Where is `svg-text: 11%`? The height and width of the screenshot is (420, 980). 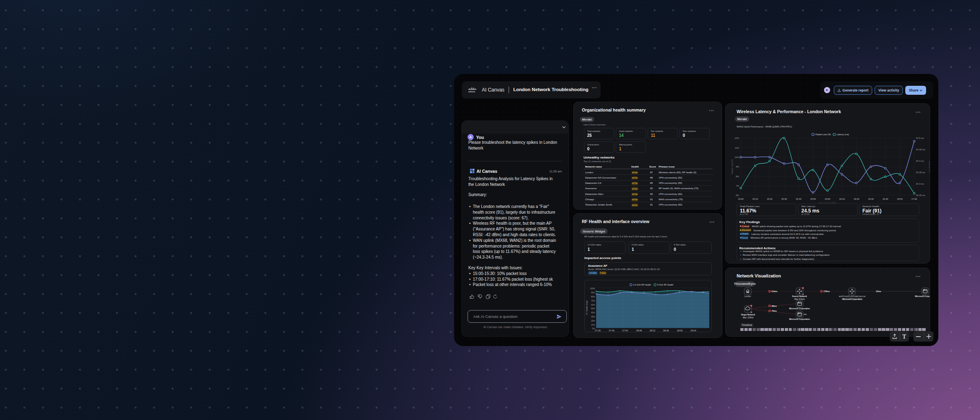 svg-text: 11% is located at coordinates (737, 148).